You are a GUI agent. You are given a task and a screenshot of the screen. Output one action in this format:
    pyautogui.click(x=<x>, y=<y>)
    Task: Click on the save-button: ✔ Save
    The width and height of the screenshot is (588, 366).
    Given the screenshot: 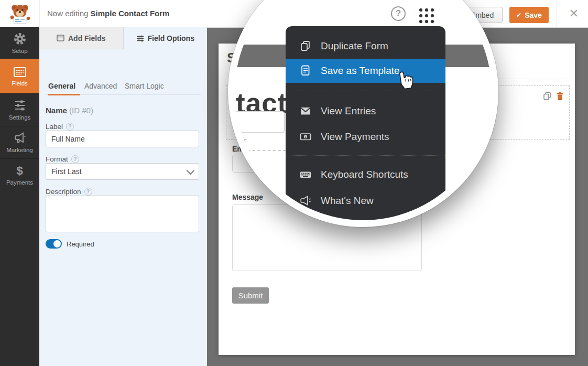 What is the action you would take?
    pyautogui.click(x=529, y=15)
    